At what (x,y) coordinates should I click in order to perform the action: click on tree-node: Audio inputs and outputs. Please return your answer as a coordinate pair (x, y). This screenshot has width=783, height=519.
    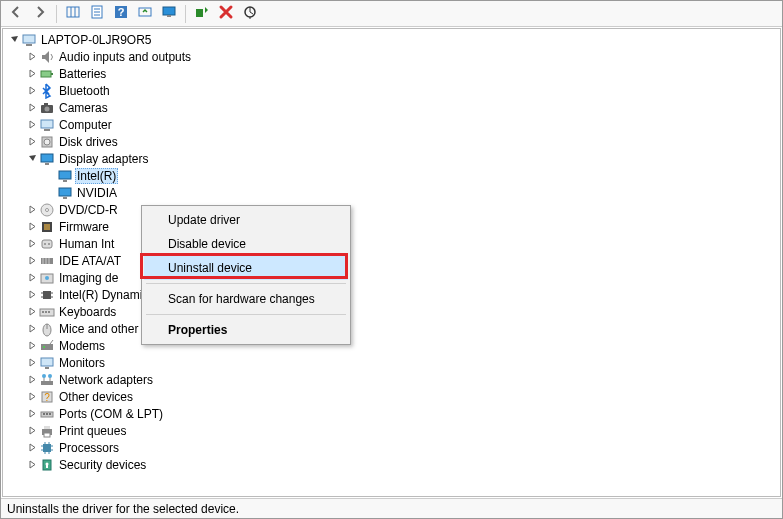
    Looking at the image, I should click on (392, 56).